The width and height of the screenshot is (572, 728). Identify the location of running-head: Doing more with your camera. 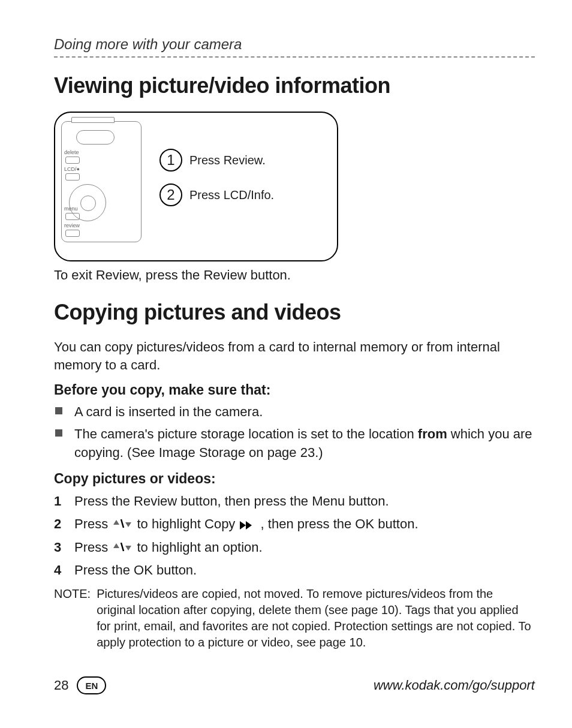
(294, 44).